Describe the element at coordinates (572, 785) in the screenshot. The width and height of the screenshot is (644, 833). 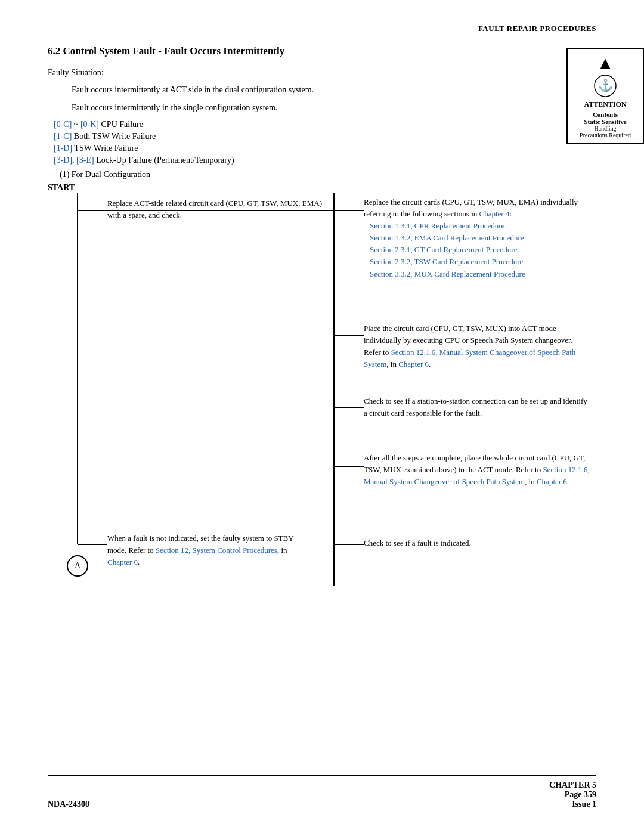
I see `footer-chapter: CHAPTER 5` at that location.